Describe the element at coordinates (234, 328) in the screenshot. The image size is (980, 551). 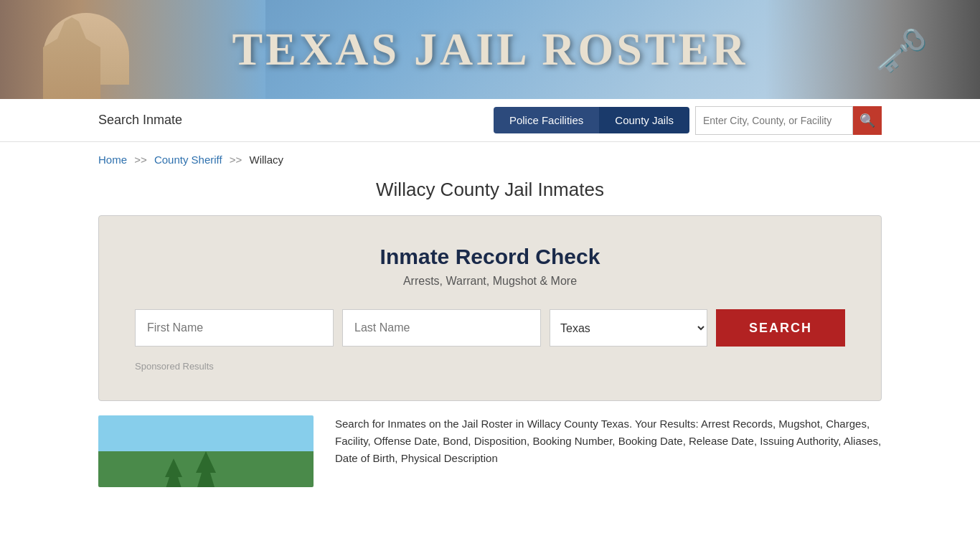
I see `first-name-input` at that location.